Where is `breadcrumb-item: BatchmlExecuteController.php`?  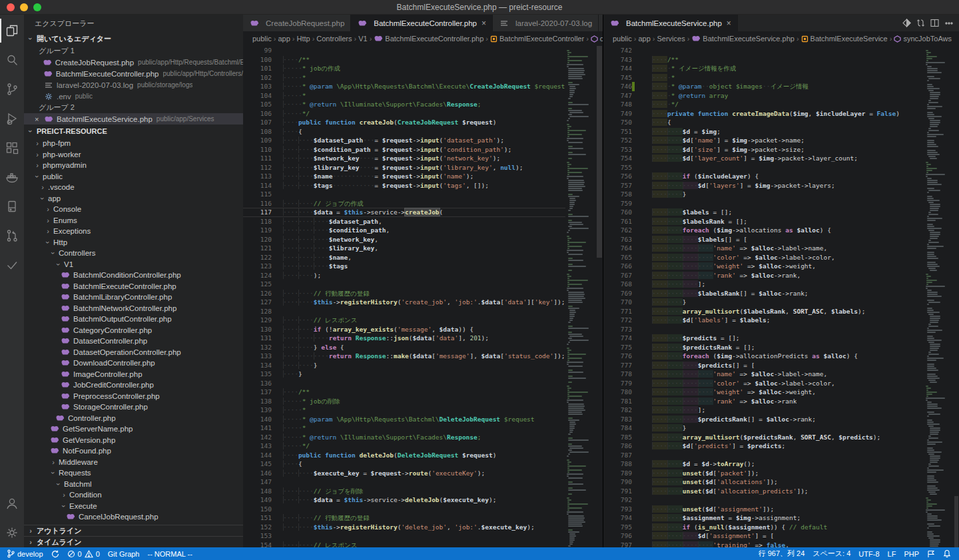
breadcrumb-item: BatchmlExecuteController.php is located at coordinates (429, 39).